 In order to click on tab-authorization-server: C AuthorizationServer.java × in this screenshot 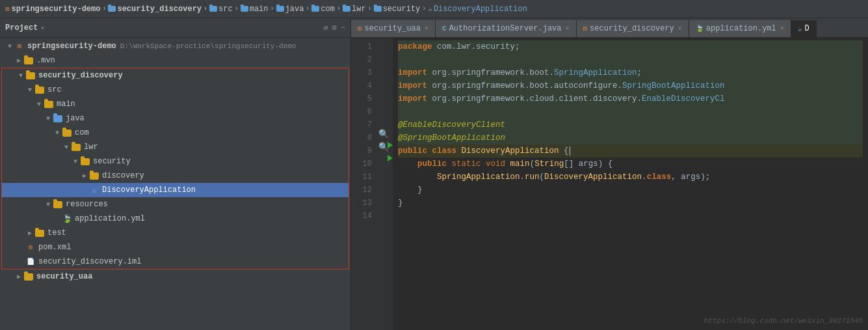, I will do `click(506, 29)`.